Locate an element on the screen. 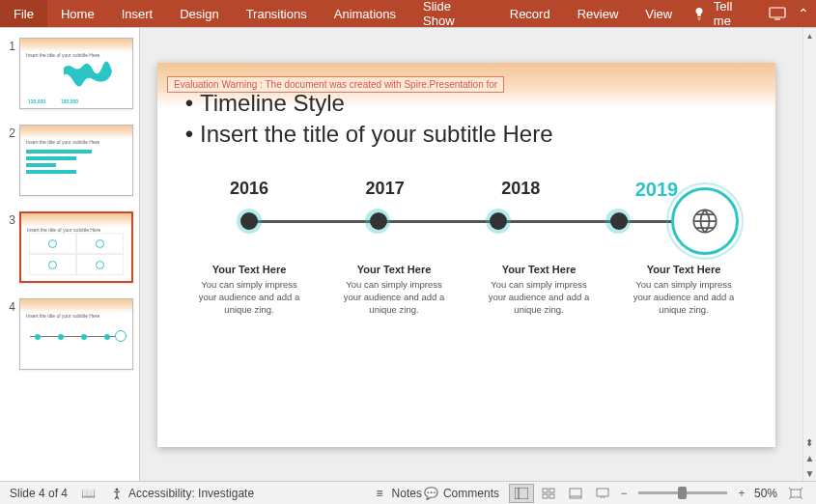 The width and height of the screenshot is (816, 504). slideshow-view-icon is located at coordinates (603, 493).